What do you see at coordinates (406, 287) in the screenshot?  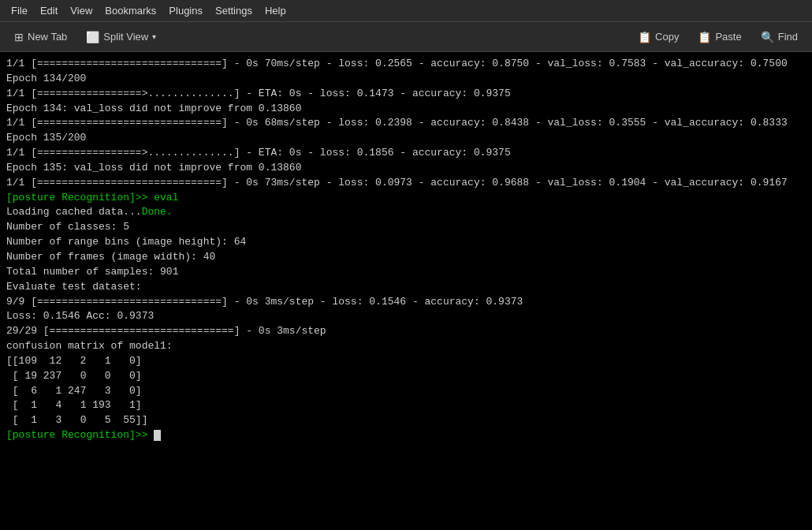 I see `terminal-line: Evaluate test dataset:` at bounding box center [406, 287].